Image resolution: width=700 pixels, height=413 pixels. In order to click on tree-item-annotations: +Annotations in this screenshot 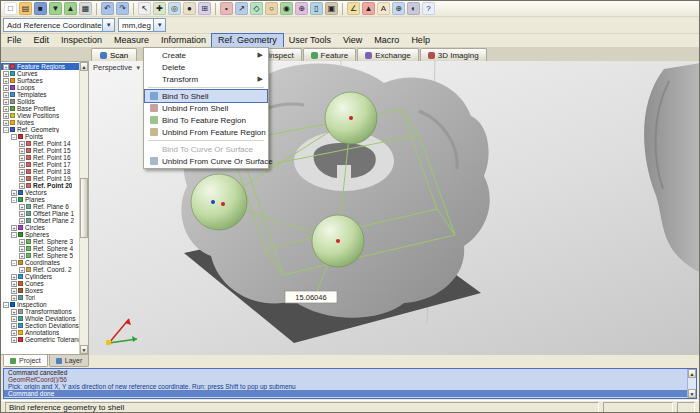, I will do `click(40, 332)`.